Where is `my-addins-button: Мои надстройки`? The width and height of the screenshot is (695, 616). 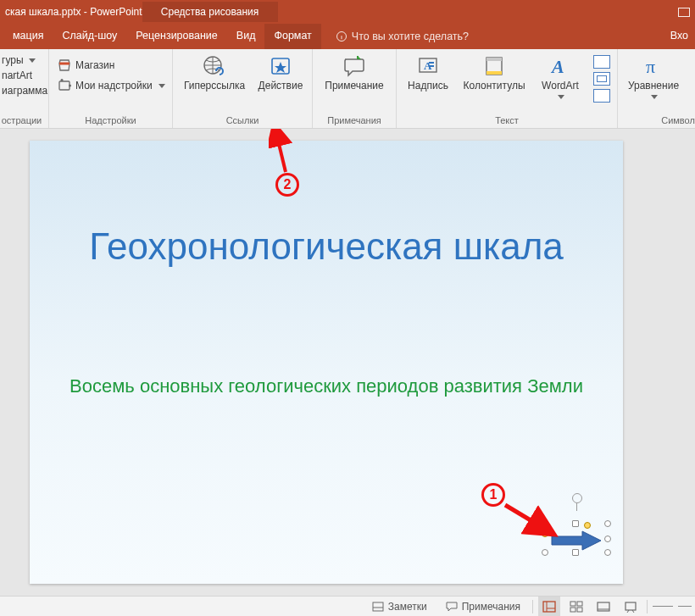
my-addins-button: Мои надстройки is located at coordinates (112, 86).